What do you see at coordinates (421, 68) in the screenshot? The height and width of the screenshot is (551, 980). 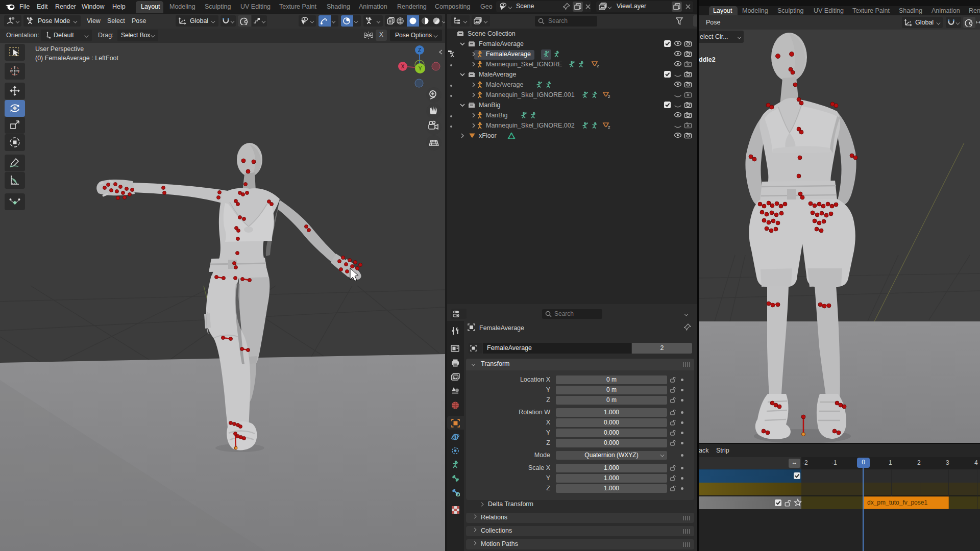 I see `svg-text: Y` at bounding box center [421, 68].